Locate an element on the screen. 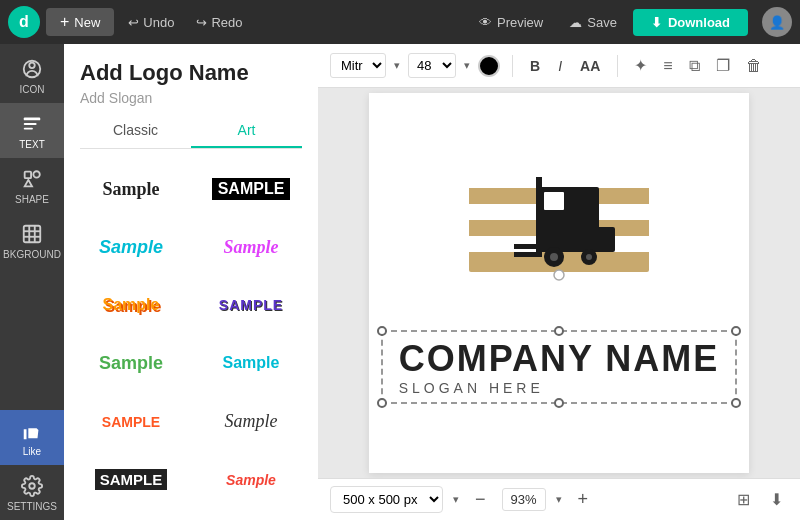  chevron-zoom-icon: ▾ is located at coordinates (559, 500).